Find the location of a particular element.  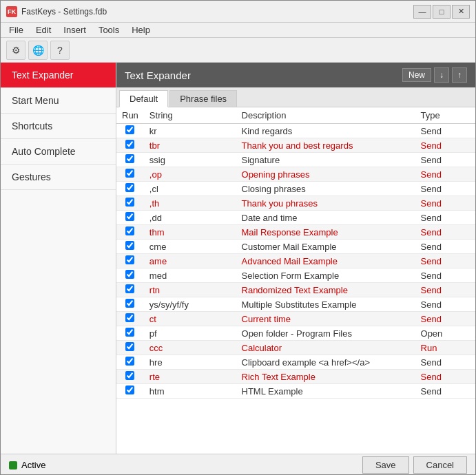

sidebar-item-gestures: Gestures is located at coordinates (58, 178).